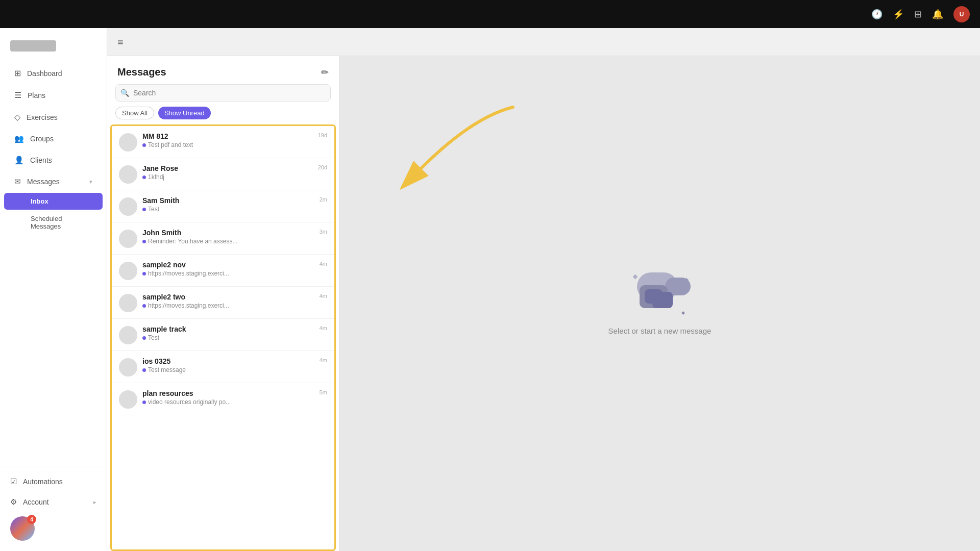 The image size is (980, 551). Describe the element at coordinates (223, 93) in the screenshot. I see `search-input` at that location.